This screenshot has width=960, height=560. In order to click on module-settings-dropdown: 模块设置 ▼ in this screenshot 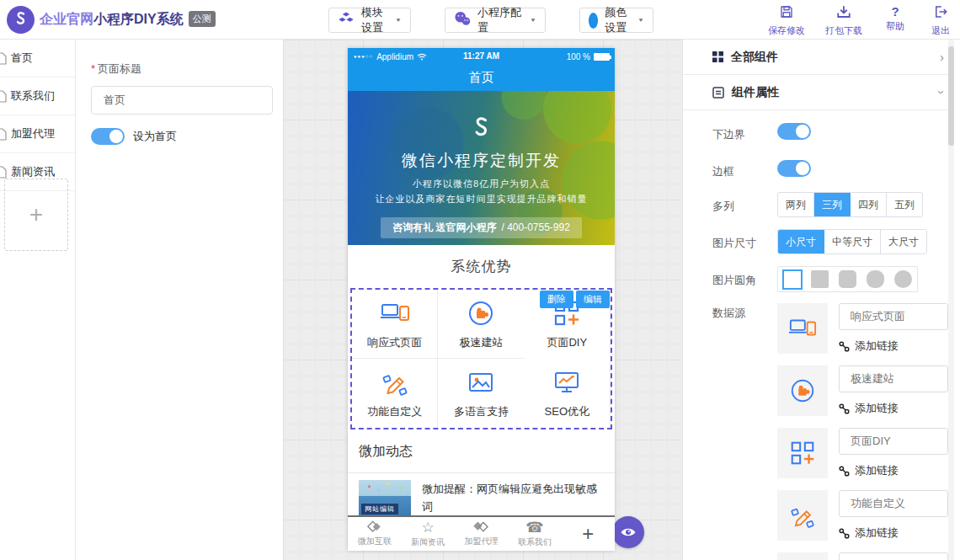, I will do `click(370, 20)`.